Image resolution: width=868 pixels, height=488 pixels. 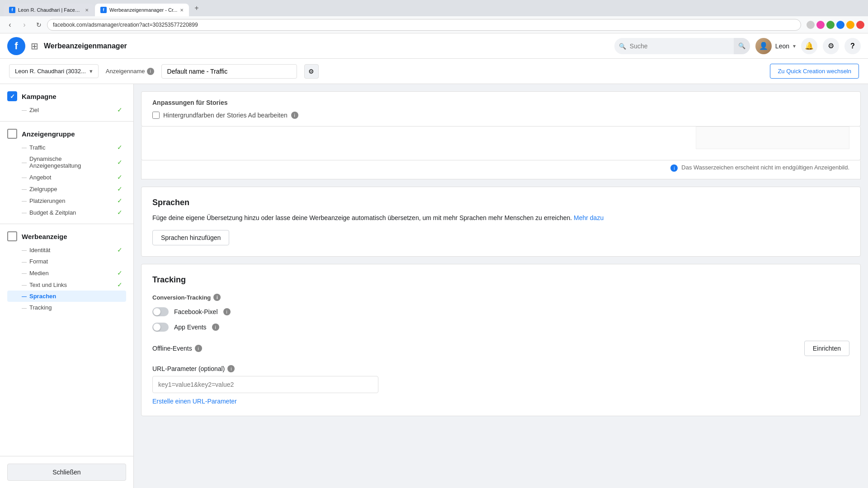 I want to click on app-header: f ⊞ Werbeanzeigenmanager 🔍 🔍 👤 Leon ▾ 🔔 …, so click(x=434, y=46).